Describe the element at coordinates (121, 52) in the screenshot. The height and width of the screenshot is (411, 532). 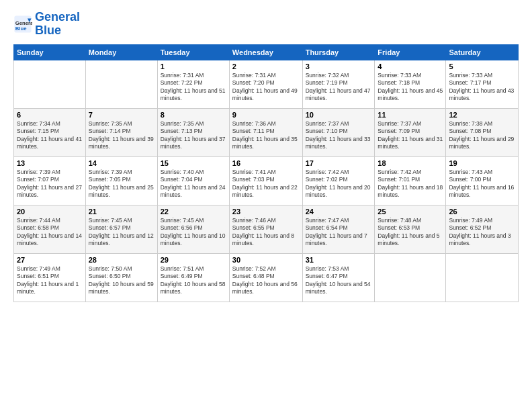
I see `day-header-monday: Monday` at that location.